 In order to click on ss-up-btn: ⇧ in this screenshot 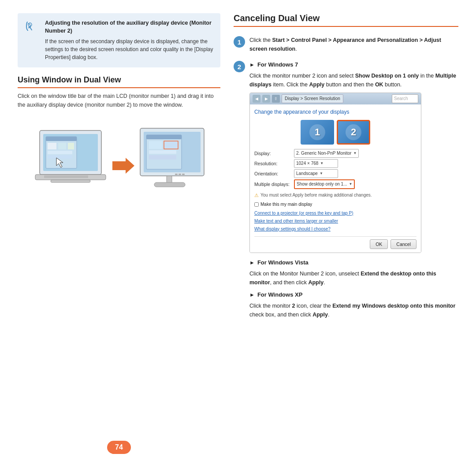, I will do `click(276, 99)`.